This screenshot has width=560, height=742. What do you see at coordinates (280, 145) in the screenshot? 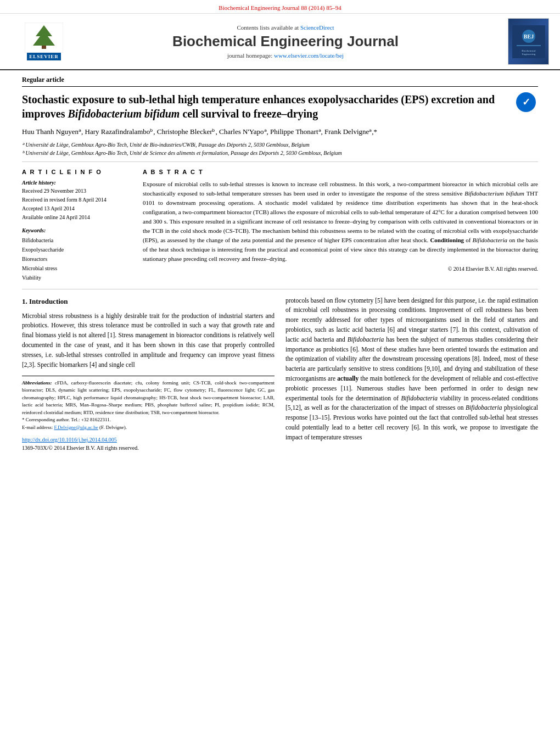
I see `affiliation-a: ᵃ Université de Liège, Gembloux Agro-Bio…` at bounding box center [280, 145].